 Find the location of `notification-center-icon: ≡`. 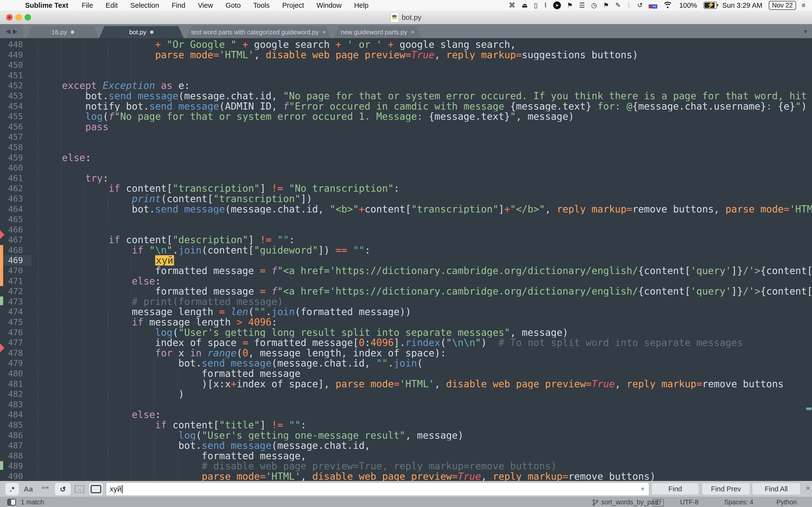

notification-center-icon: ≡ is located at coordinates (804, 5).